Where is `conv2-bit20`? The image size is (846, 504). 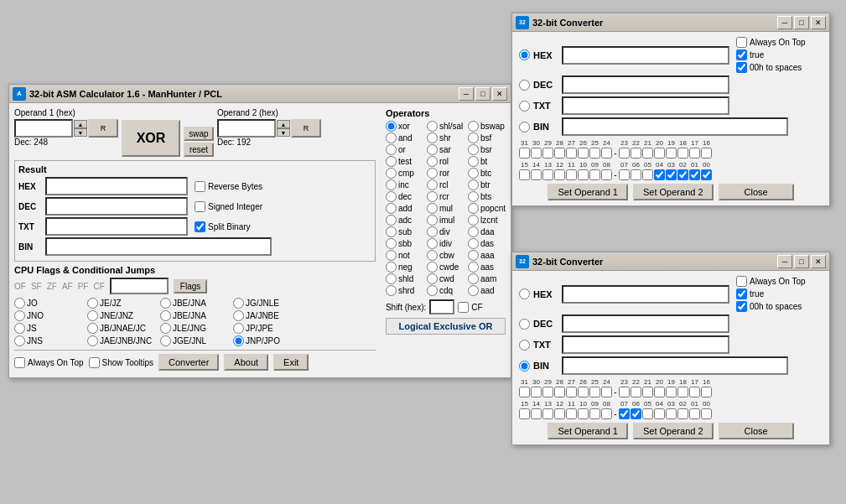 conv2-bit20 is located at coordinates (659, 392).